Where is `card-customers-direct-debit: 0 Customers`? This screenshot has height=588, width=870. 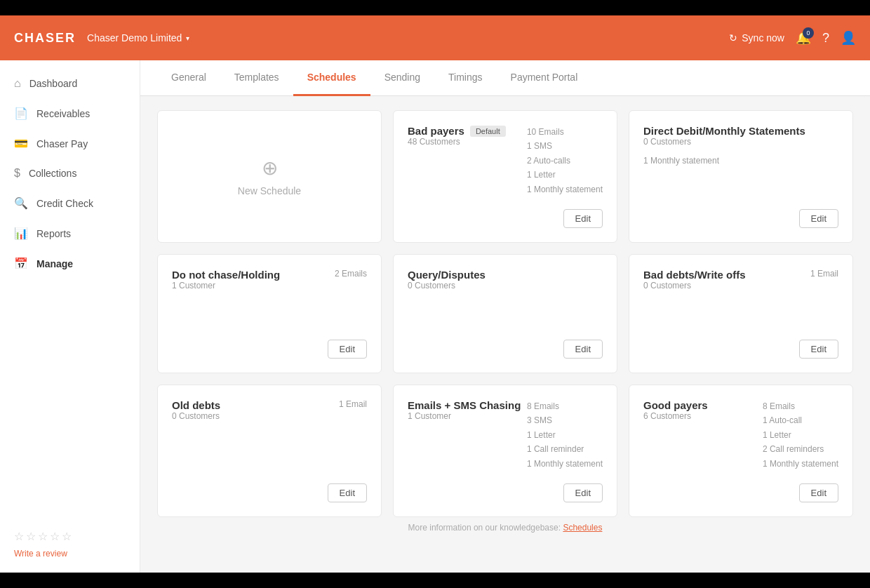 card-customers-direct-debit: 0 Customers is located at coordinates (724, 142).